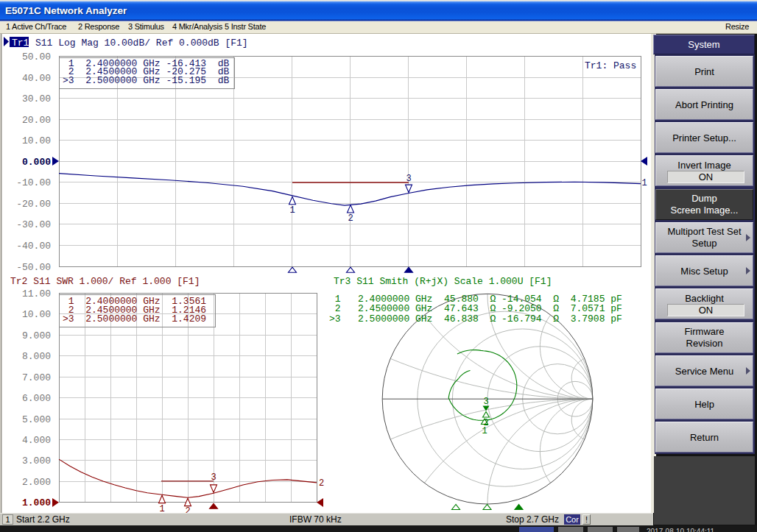 The width and height of the screenshot is (757, 532). I want to click on svg-text: Tr1: Pass, so click(610, 66).